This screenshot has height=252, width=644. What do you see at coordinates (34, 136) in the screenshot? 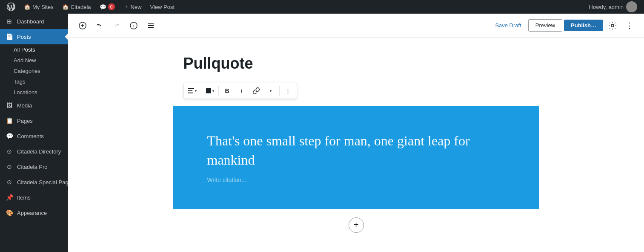
I see `sidebar-item-comments: 💬 Comments` at bounding box center [34, 136].